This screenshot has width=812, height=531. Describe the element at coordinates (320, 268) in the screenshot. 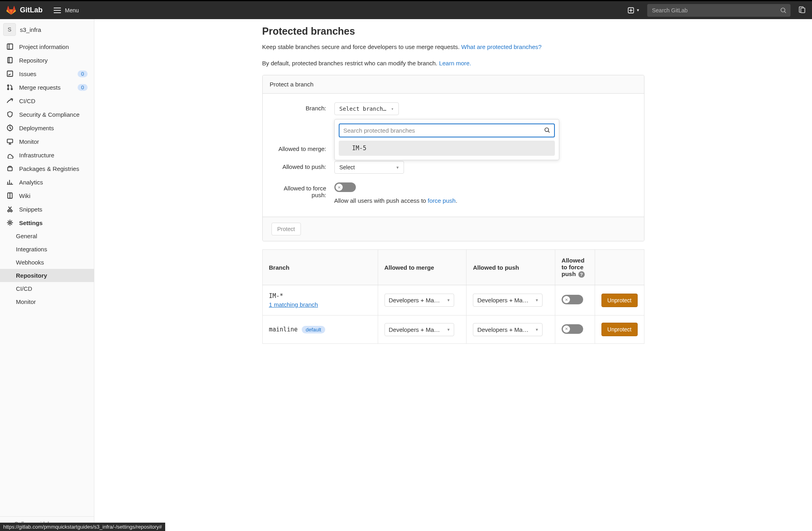

I see `th-branch: Branch` at that location.